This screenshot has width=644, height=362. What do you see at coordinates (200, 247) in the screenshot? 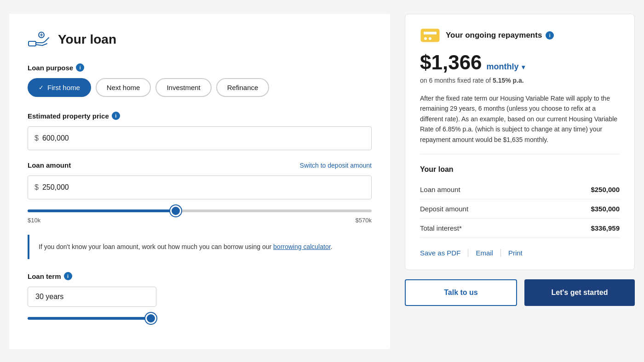
I see `borrow-info-box: If you don't know your loan amount, work…` at bounding box center [200, 247].